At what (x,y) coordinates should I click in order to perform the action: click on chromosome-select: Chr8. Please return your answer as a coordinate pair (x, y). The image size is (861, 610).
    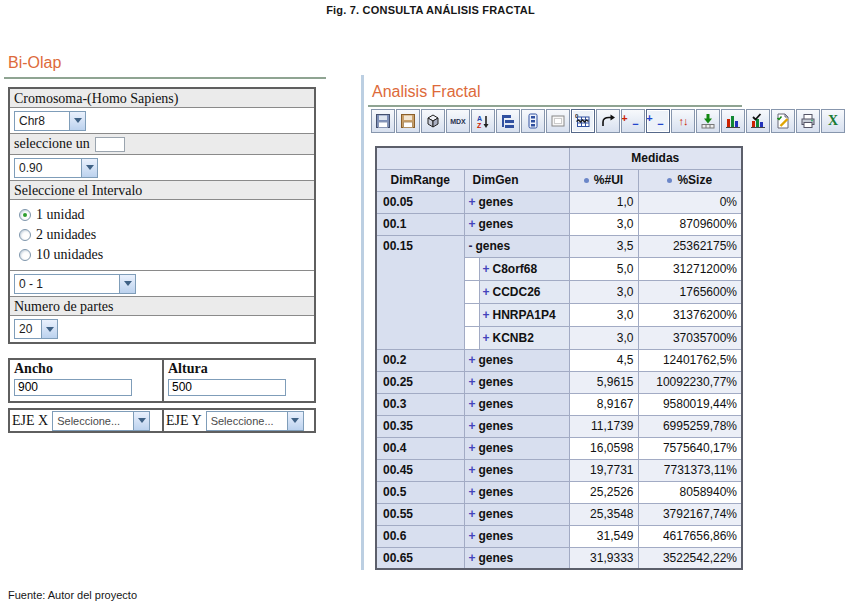
    Looking at the image, I should click on (50, 121).